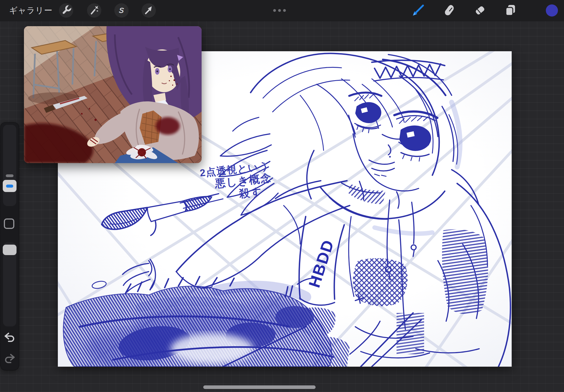  I want to click on layers-button, so click(511, 10).